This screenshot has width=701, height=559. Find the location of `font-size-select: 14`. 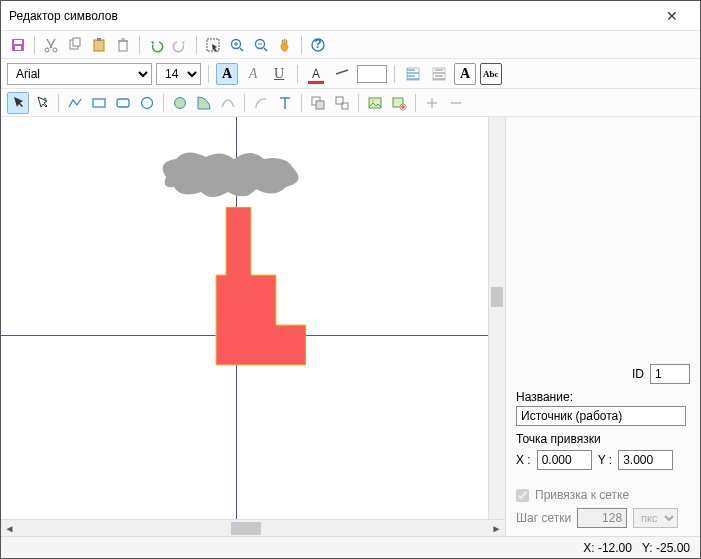

font-size-select: 14 is located at coordinates (178, 74).